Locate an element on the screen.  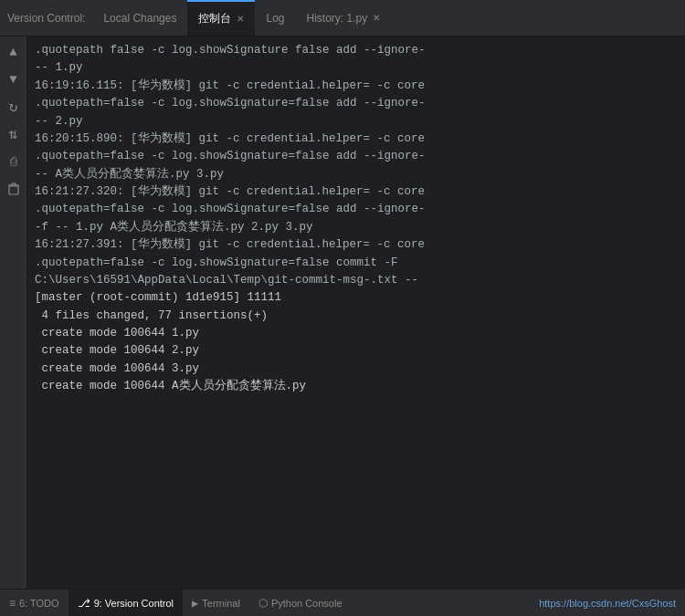
console-line: .quotepath false -c log.showSignature fa… is located at coordinates (356, 51).